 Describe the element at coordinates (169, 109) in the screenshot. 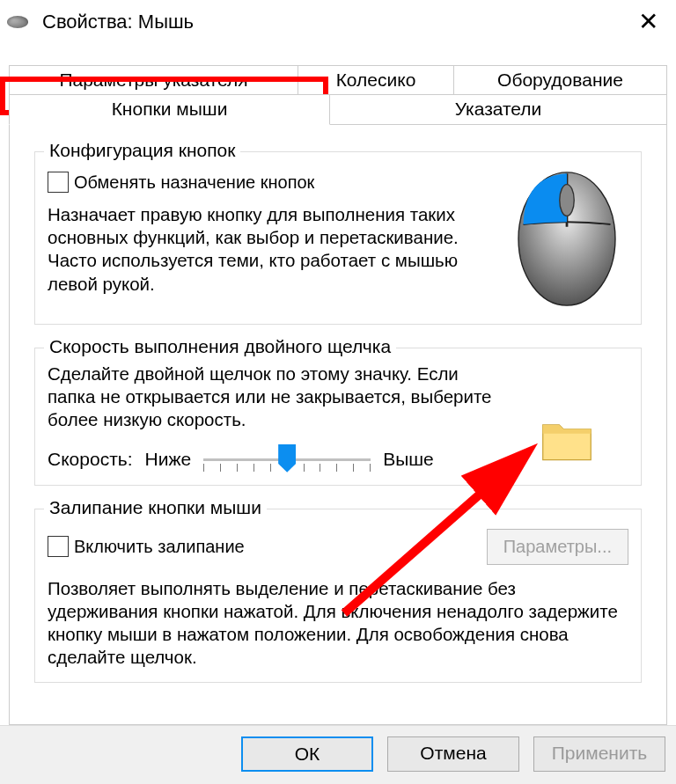

I see `tab-buttons: Кнопки мыши` at that location.